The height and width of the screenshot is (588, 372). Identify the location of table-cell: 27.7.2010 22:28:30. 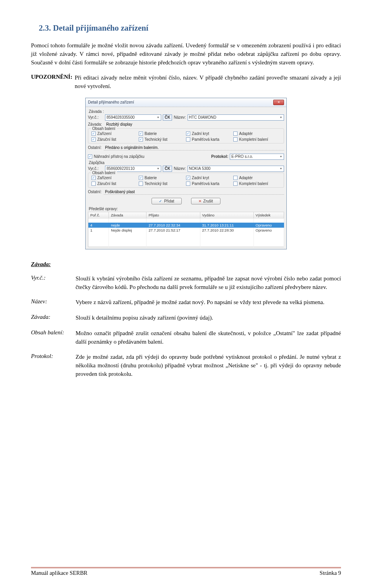
(227, 230).